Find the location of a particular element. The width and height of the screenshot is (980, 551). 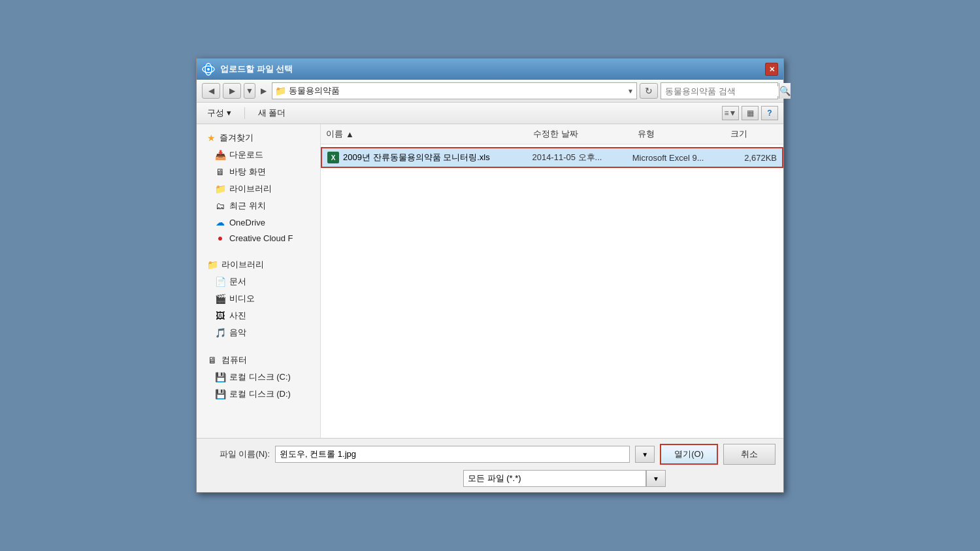

filename-input is located at coordinates (452, 454).